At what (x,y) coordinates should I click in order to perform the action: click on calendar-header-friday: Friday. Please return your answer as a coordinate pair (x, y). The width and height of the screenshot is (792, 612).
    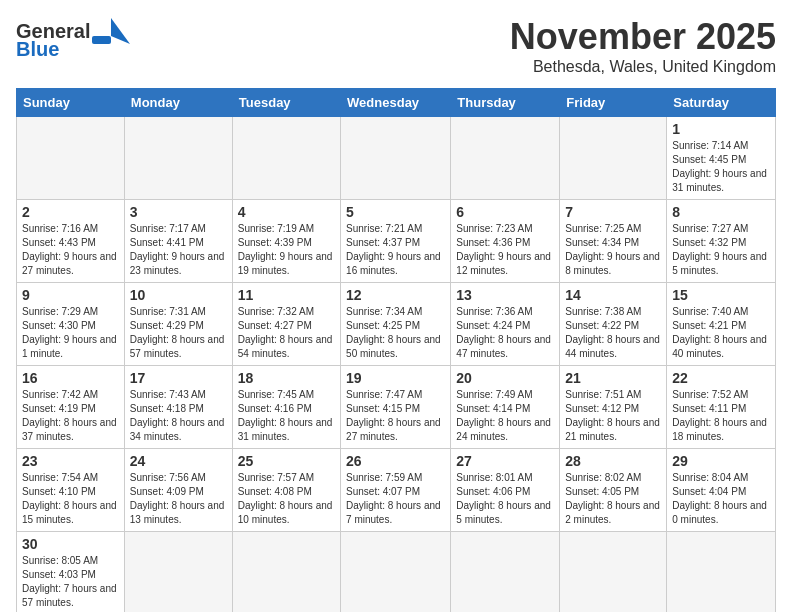
    Looking at the image, I should click on (614, 103).